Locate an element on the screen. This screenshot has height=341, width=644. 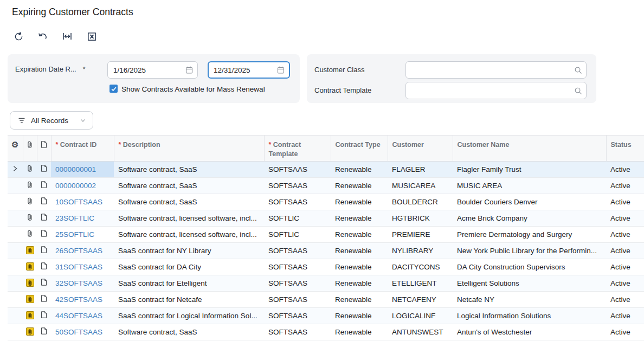
cell-description: SaaS contract for NY Library is located at coordinates (189, 250).